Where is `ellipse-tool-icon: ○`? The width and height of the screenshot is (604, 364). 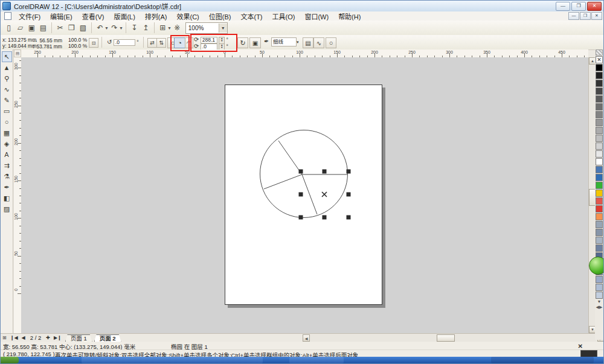 ellipse-tool-icon: ○ is located at coordinates (7, 122).